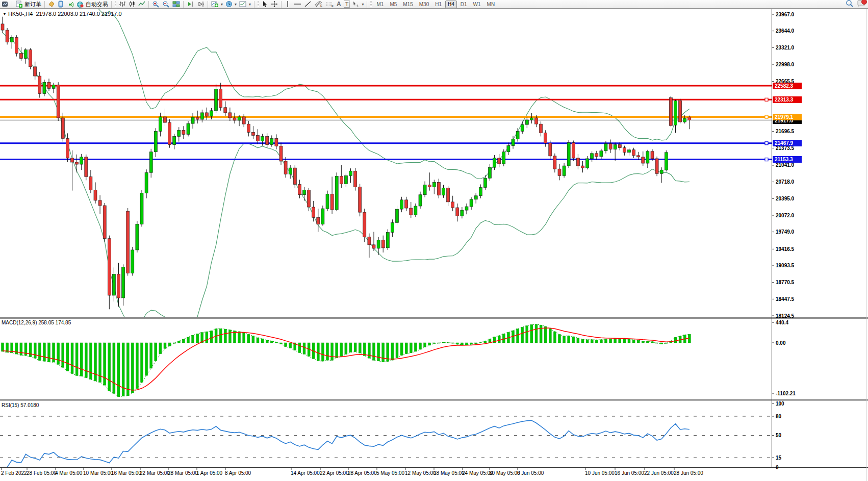  I want to click on svg-text: 8 Apr 05:00, so click(238, 473).